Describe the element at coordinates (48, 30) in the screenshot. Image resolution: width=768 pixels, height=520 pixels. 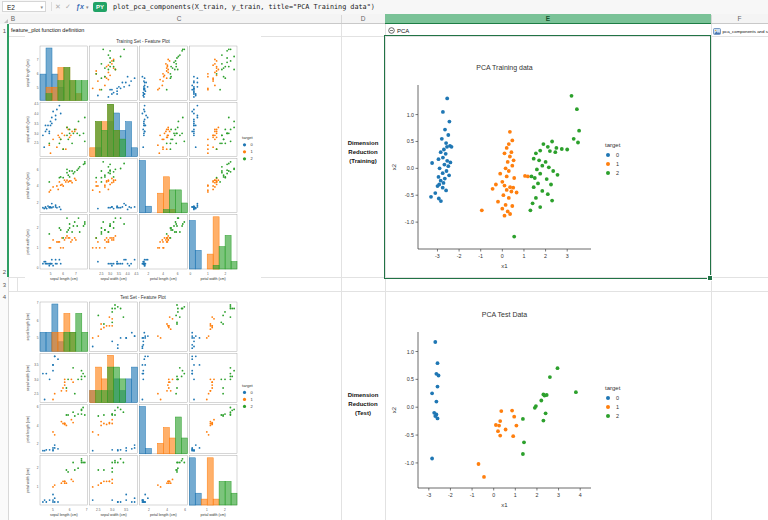
I see `cell-b1-text: feature_plot function definition` at that location.